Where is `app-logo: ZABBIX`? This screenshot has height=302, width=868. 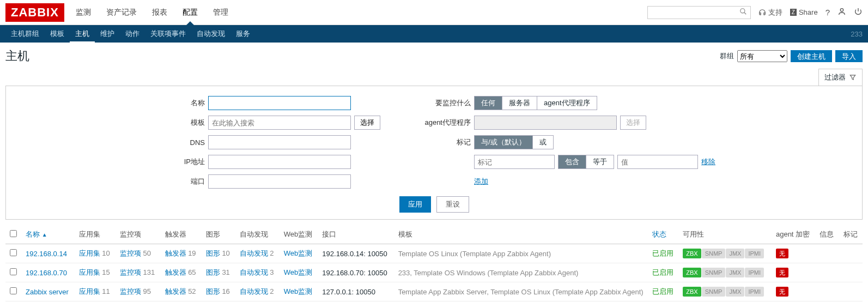 app-logo: ZABBIX is located at coordinates (35, 13).